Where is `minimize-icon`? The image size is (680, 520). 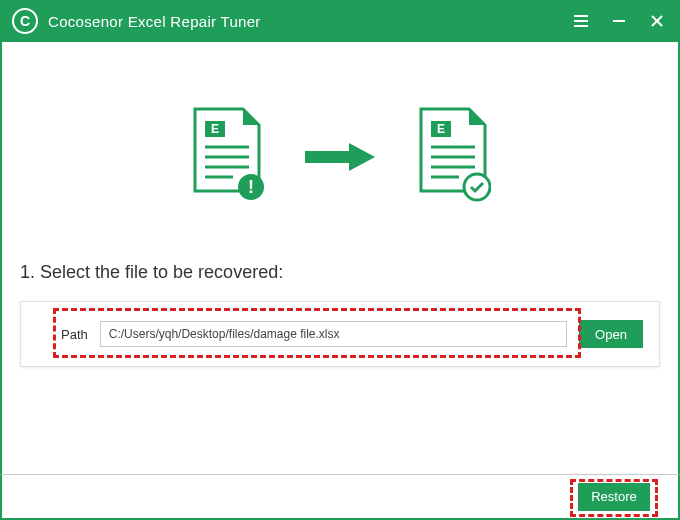 minimize-icon is located at coordinates (619, 21).